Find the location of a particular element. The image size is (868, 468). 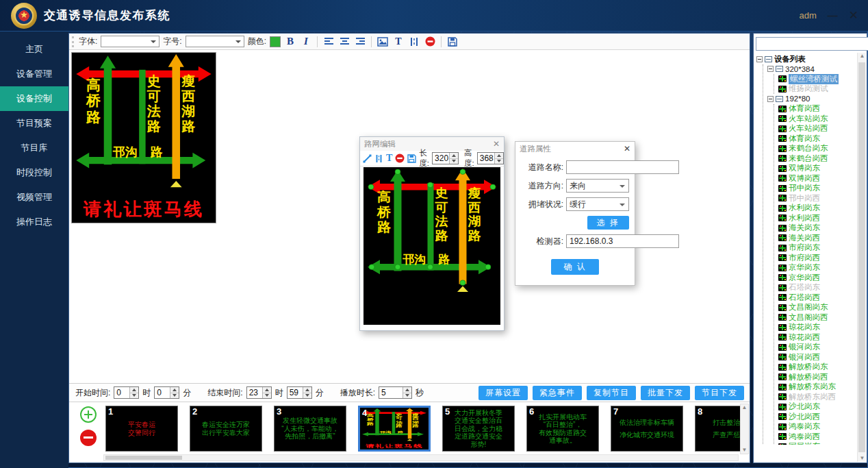

device-node-1-30: 沙北岗东 is located at coordinates (823, 407).